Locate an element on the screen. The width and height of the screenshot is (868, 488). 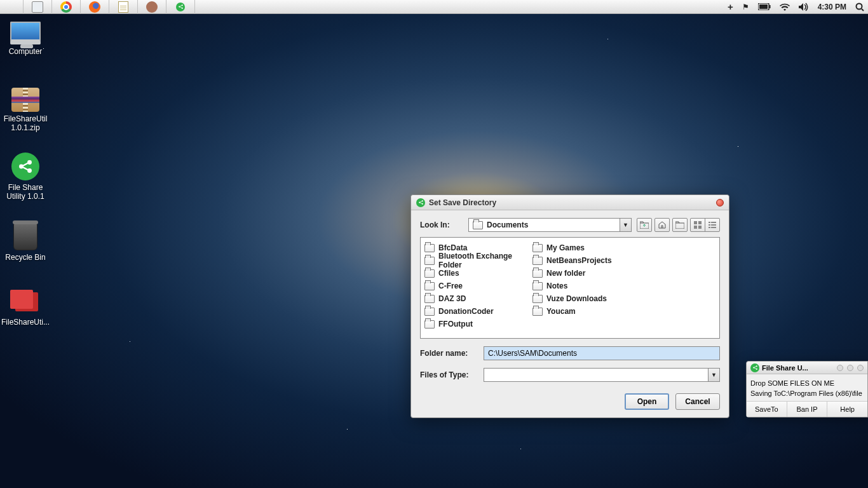
status-add-icon: + is located at coordinates (731, 6).